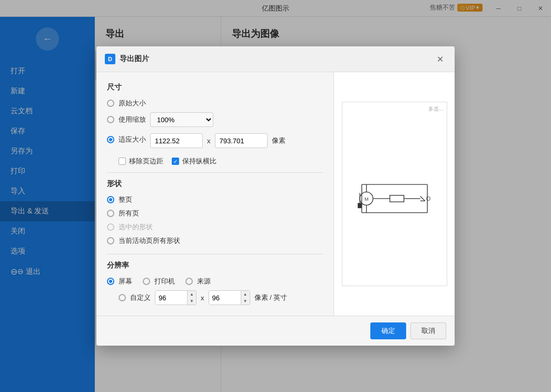 This screenshot has width=551, height=392. I want to click on radio-screen: 屏幕, so click(120, 281).